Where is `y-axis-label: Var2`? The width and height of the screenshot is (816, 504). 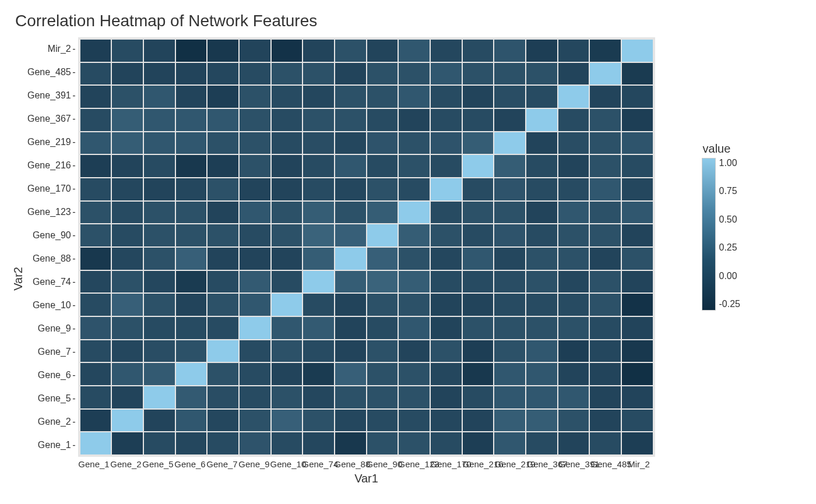
y-axis-label: Var2 is located at coordinates (19, 261).